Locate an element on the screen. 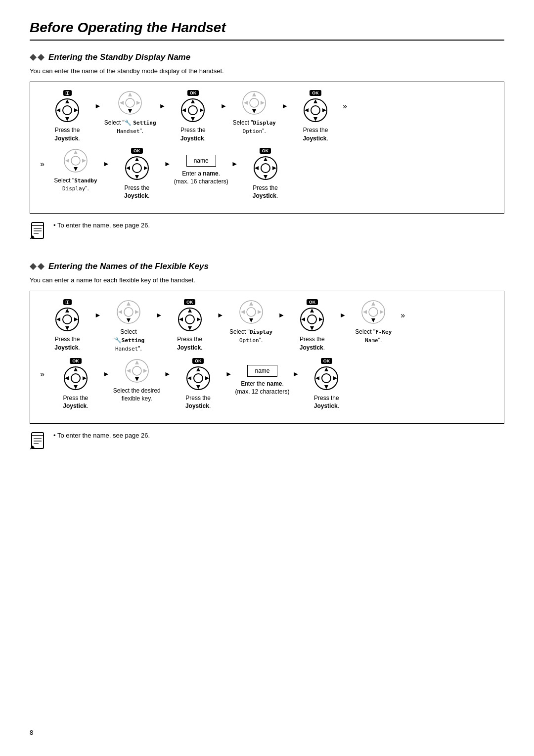  diamond-icons is located at coordinates (37, 57).